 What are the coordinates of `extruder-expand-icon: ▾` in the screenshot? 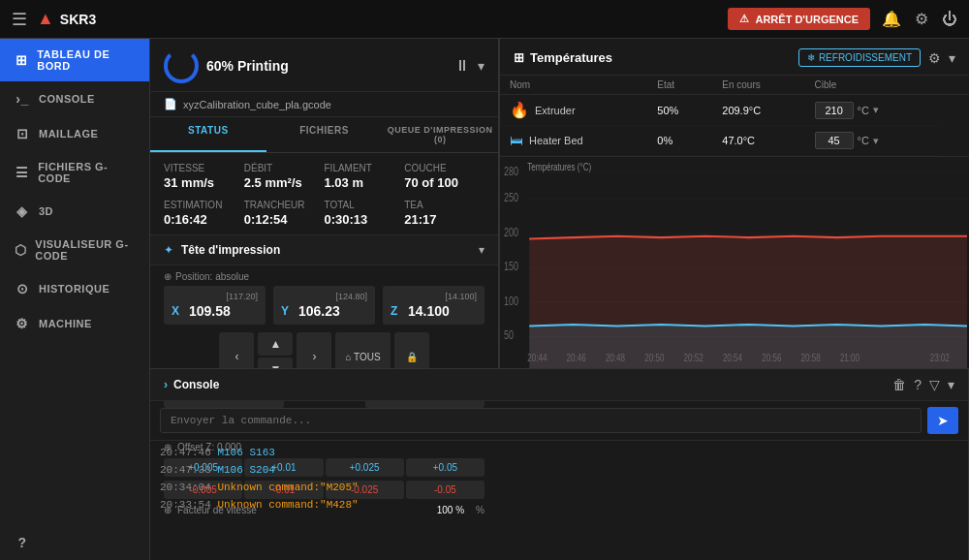 It's located at (876, 110).